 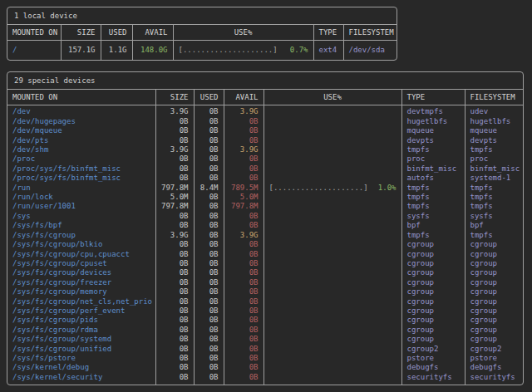 I want to click on usage-cell: [....................] 0.7%, so click(x=243, y=51).